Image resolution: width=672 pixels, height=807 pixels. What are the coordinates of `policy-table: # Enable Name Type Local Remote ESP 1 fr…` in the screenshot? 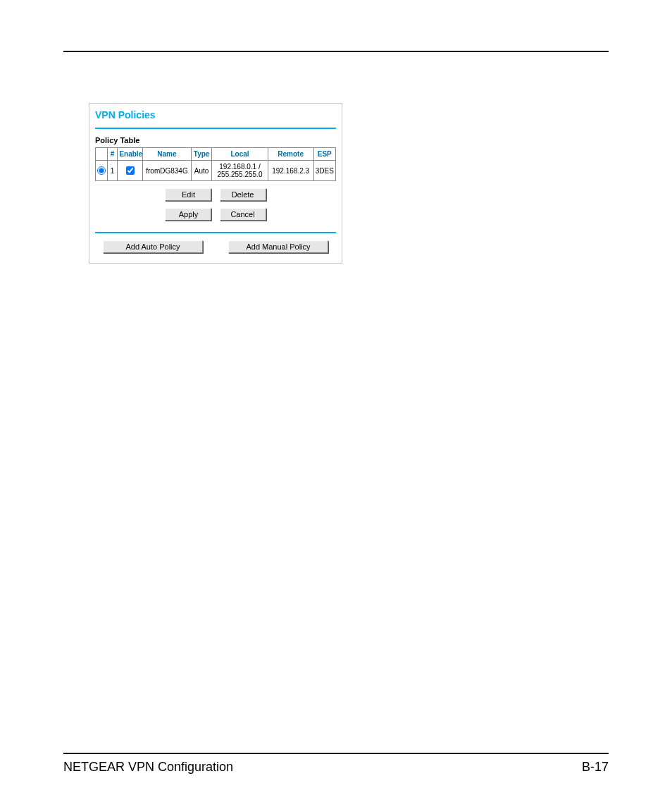 It's located at (216, 164).